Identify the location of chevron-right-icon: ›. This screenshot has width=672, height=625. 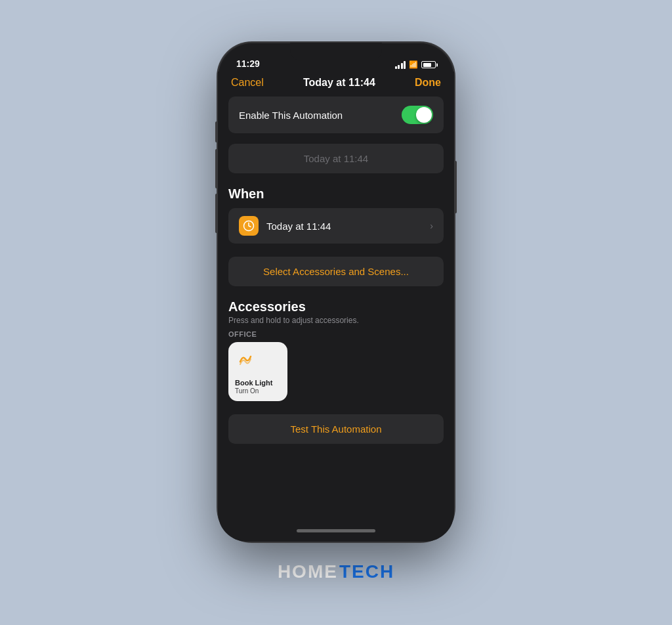
(432, 226).